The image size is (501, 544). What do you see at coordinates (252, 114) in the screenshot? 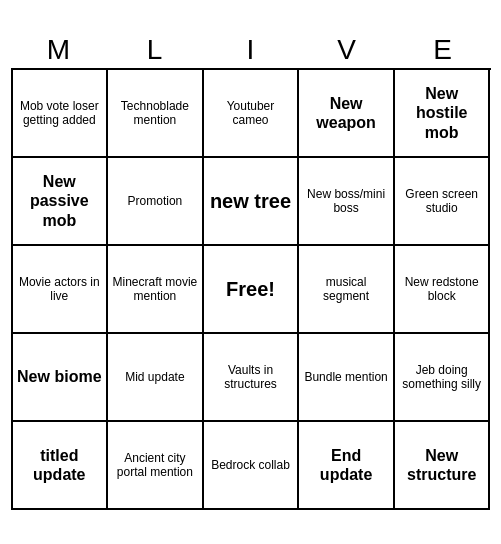
I see `bingo-cell-2: Youtuber cameo` at bounding box center [252, 114].